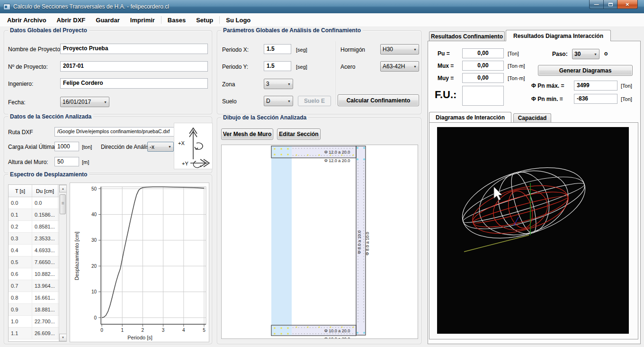 Image resolution: width=644 pixels, height=347 pixels. Describe the element at coordinates (185, 164) in the screenshot. I see `svg-text: +Y` at that location.